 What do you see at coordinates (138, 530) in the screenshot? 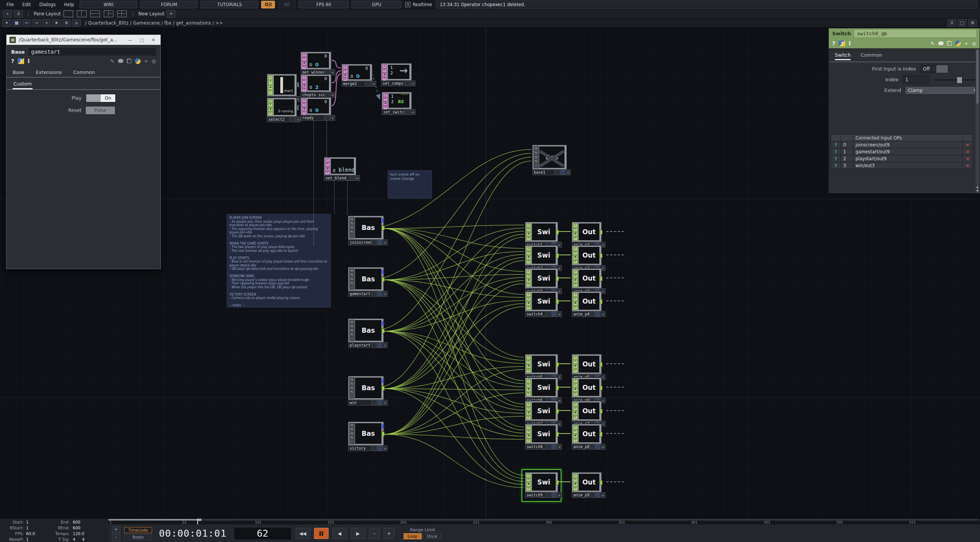
I see `timecode-mode-button: Timecode` at bounding box center [138, 530].